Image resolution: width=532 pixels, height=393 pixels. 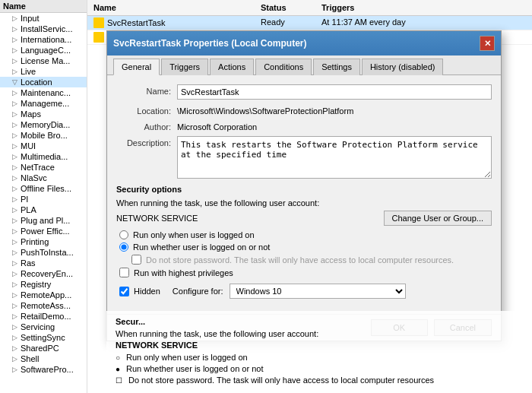 What do you see at coordinates (201, 247) in the screenshot?
I see `radio-always-label: Run whether user is logged on or not` at bounding box center [201, 247].